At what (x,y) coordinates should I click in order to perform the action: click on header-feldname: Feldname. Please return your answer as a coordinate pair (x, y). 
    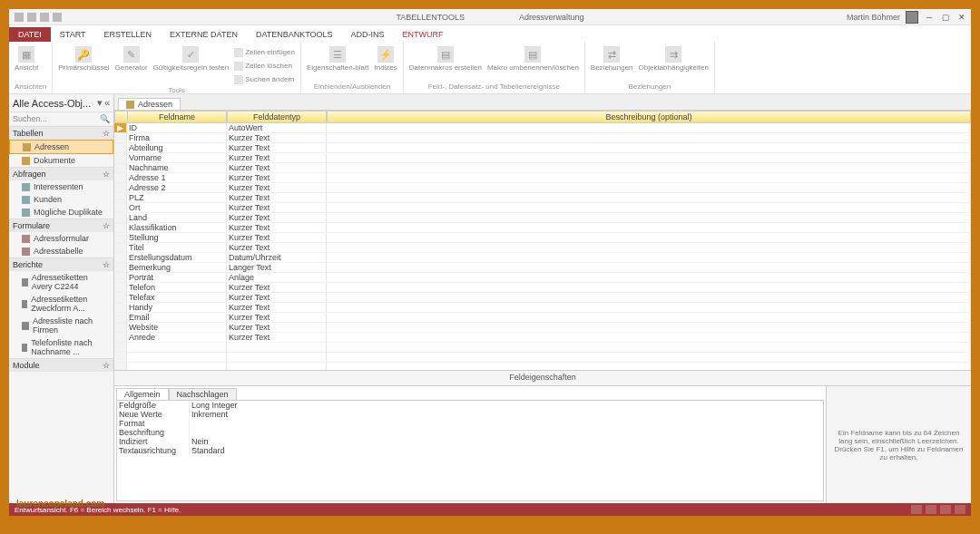
    Looking at the image, I should click on (177, 117).